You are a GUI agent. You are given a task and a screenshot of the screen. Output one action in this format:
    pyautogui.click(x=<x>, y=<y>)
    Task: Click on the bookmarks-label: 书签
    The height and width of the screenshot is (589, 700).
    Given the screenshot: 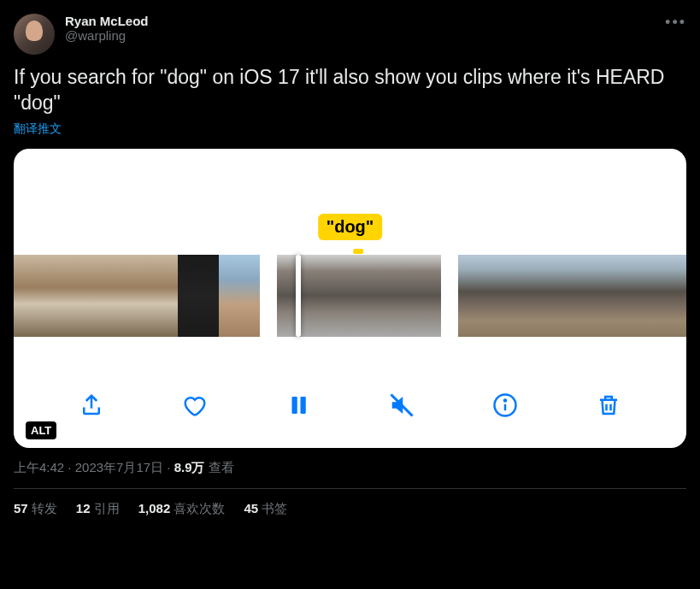 What is the action you would take?
    pyautogui.click(x=274, y=508)
    